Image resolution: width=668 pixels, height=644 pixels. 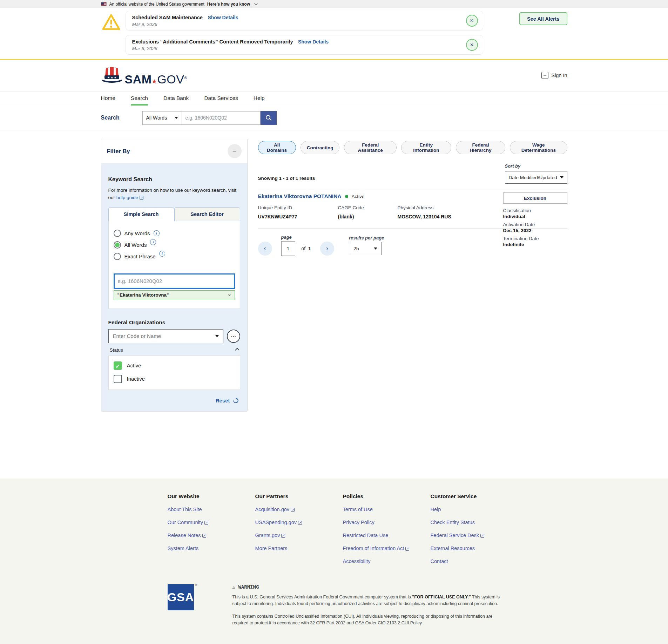 What do you see at coordinates (236, 400) in the screenshot?
I see `reset-icon` at bounding box center [236, 400].